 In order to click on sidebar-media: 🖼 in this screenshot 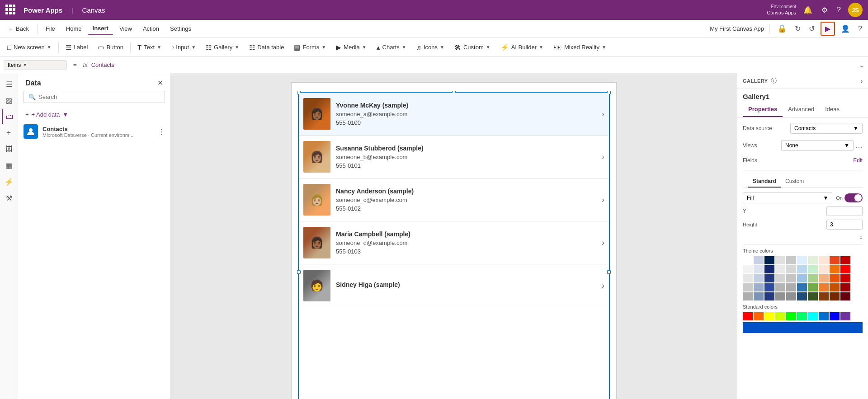, I will do `click(9, 149)`.